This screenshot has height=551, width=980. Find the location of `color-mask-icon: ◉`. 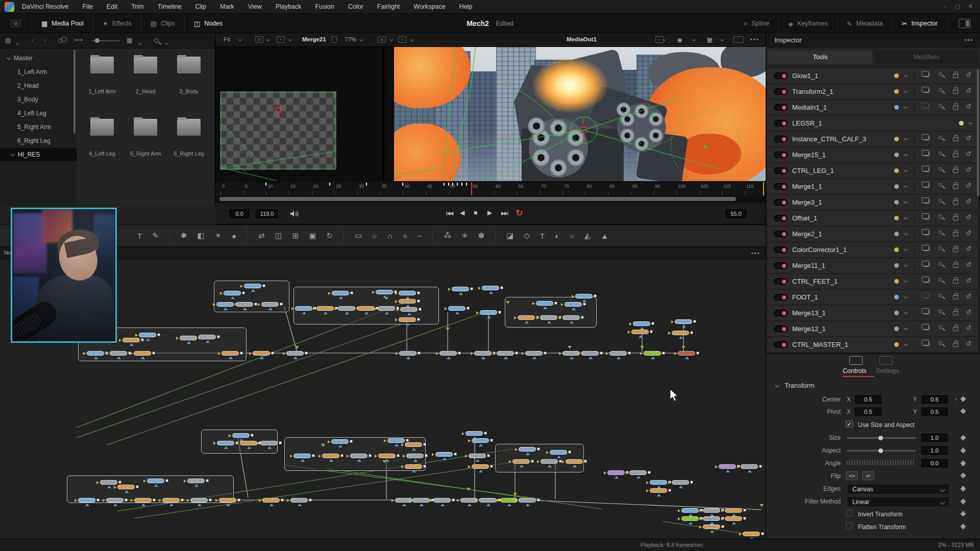

color-mask-icon: ◉ is located at coordinates (680, 40).